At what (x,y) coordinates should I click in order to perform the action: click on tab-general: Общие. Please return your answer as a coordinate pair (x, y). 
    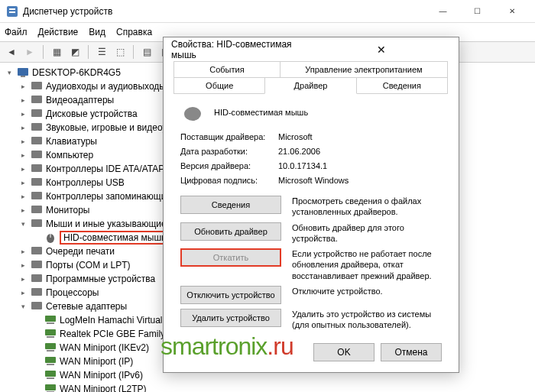
    Looking at the image, I should click on (219, 86).